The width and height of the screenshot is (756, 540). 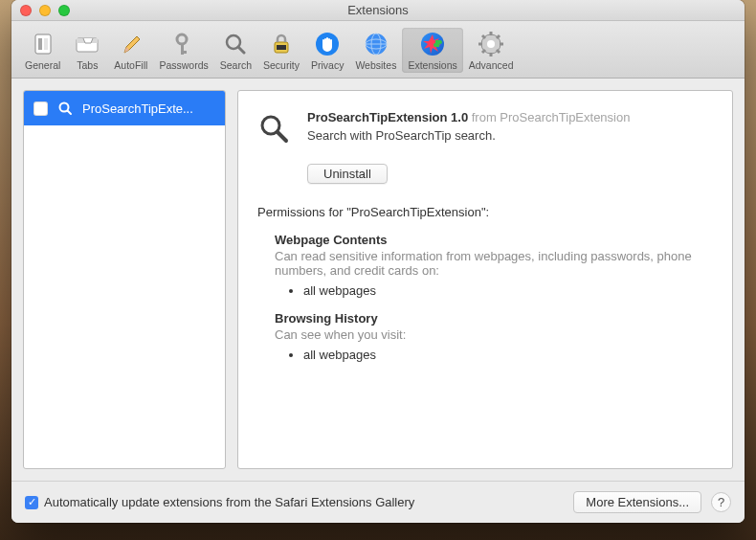 What do you see at coordinates (494, 265) in the screenshot?
I see `permission-webpage-contents: Webpage Contents Can read sensitive info…` at bounding box center [494, 265].